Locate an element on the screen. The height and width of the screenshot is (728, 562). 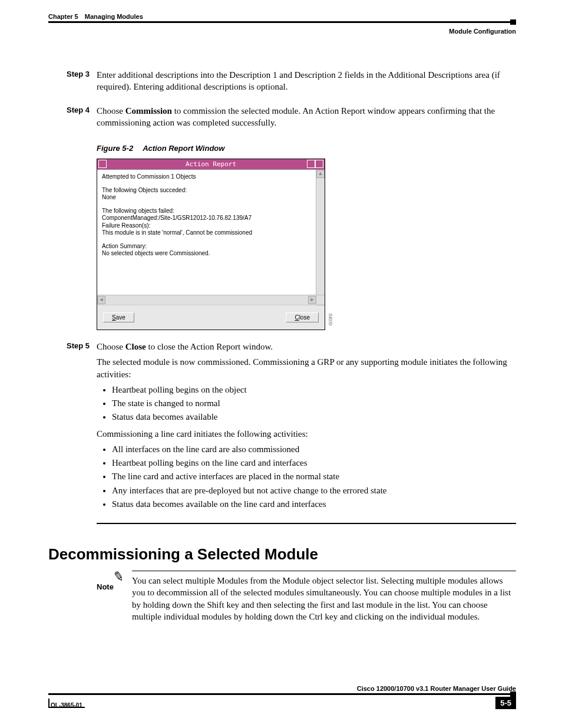
note-text: You can select multiple Modules from the… is located at coordinates (324, 597).